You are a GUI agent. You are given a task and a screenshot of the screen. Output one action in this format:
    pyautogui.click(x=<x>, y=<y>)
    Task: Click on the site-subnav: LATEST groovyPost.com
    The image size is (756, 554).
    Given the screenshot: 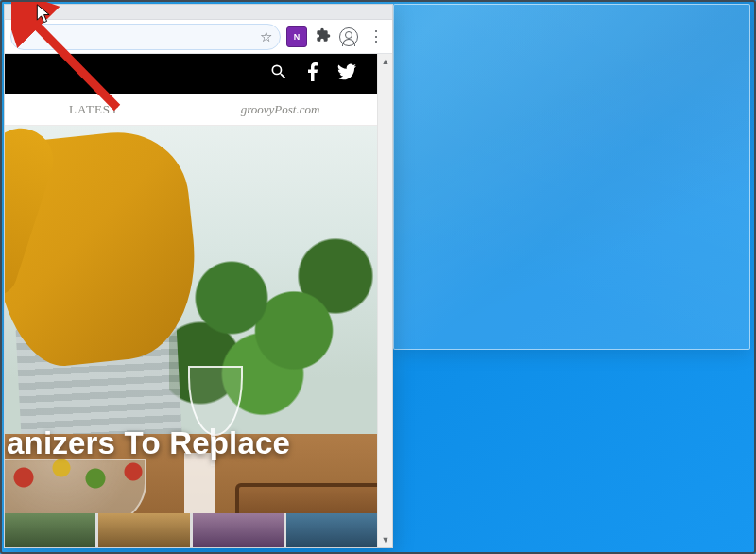 What is the action you would take?
    pyautogui.click(x=191, y=110)
    